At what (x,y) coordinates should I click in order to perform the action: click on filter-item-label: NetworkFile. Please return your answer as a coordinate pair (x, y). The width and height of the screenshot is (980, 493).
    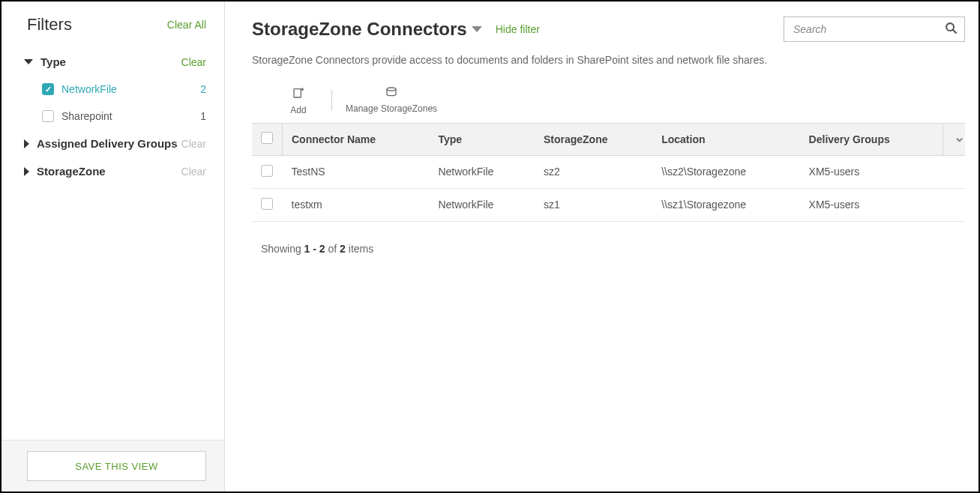
    Looking at the image, I should click on (89, 89).